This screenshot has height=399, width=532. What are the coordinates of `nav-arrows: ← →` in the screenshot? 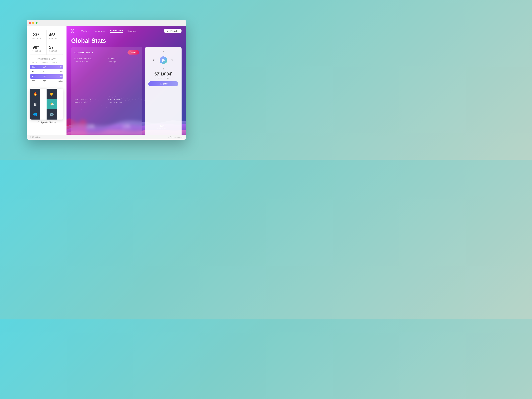 It's located at (77, 109).